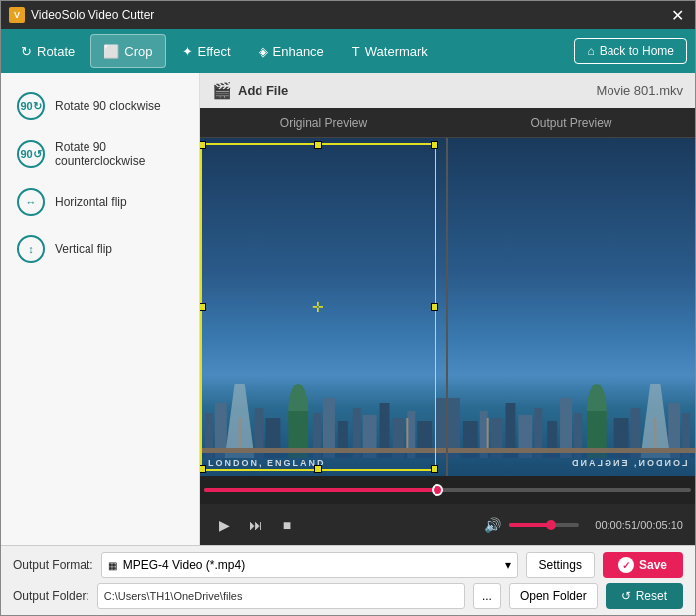 Image resolution: width=696 pixels, height=616 pixels. What do you see at coordinates (92, 15) in the screenshot?
I see `window-title: VideoSolo Video Cutter` at bounding box center [92, 15].